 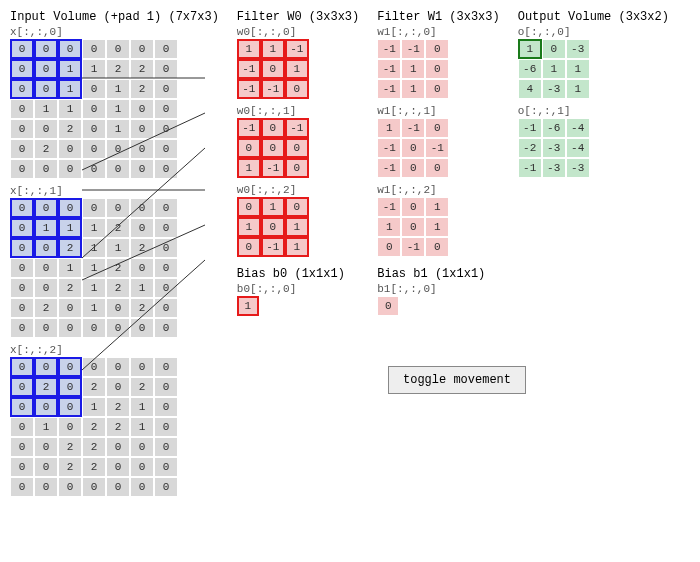 What do you see at coordinates (530, 89) in the screenshot?
I see `cell: 4` at bounding box center [530, 89].